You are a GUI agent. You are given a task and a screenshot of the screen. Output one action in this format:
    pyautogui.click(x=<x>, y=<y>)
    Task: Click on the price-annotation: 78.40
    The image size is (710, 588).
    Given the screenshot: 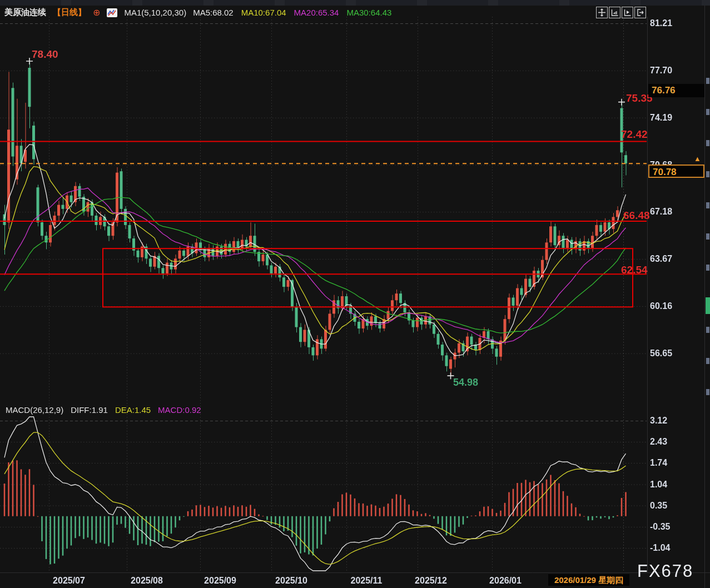 What is the action you would take?
    pyautogui.click(x=45, y=54)
    